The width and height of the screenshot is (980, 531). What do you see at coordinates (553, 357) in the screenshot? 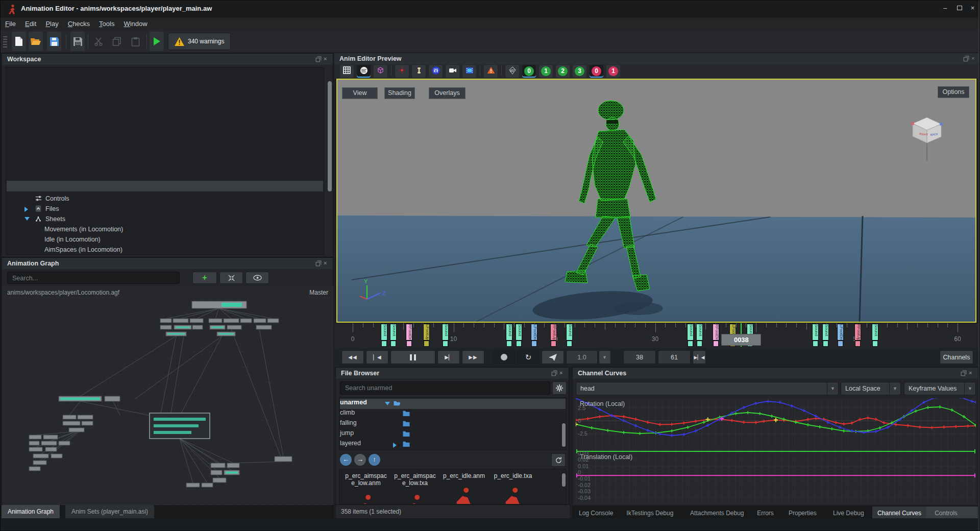
I see `send-pose-button` at bounding box center [553, 357].